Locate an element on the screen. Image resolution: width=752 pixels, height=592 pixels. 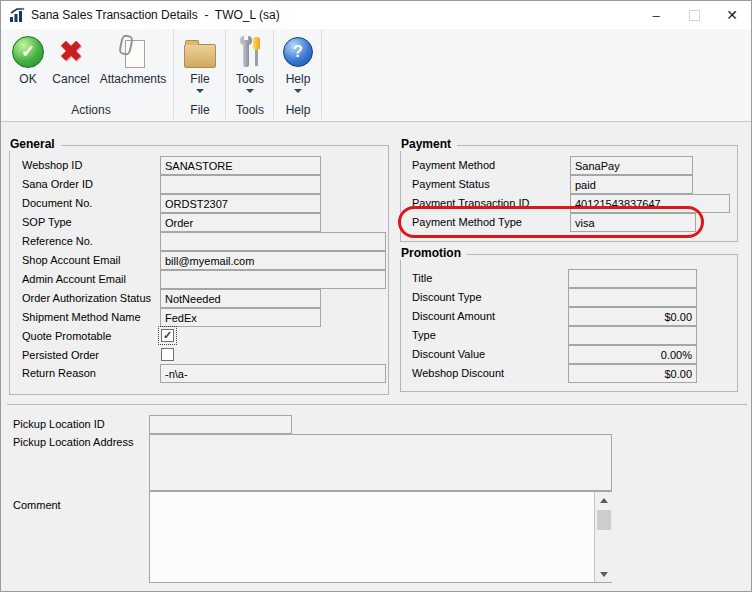
shop-account-email-label: Shop Account Email is located at coordinates (71, 260).